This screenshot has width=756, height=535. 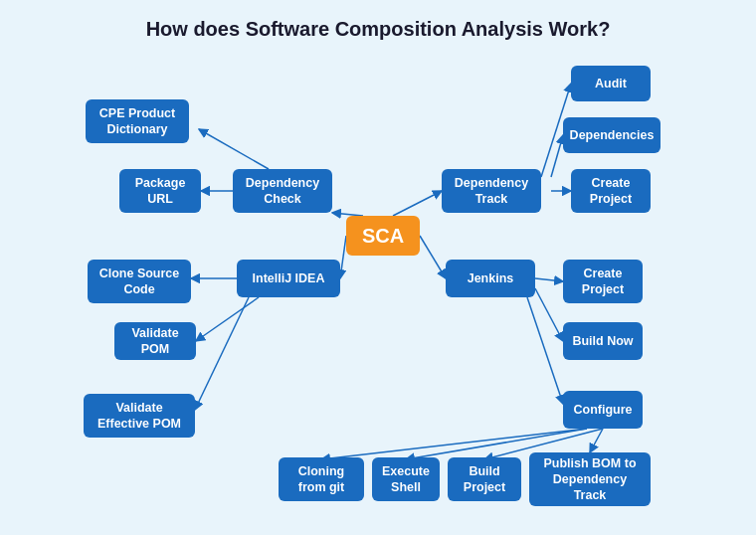 What do you see at coordinates (155, 341) in the screenshot?
I see `node-validate_pom: Validate POM` at bounding box center [155, 341].